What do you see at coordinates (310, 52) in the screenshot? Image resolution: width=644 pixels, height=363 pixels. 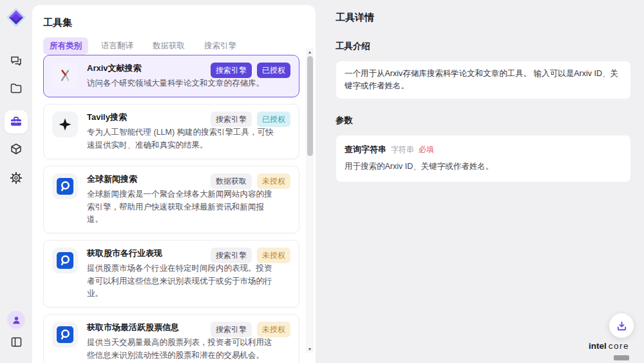 I see `scroll-up-arrow: ▲` at bounding box center [310, 52].